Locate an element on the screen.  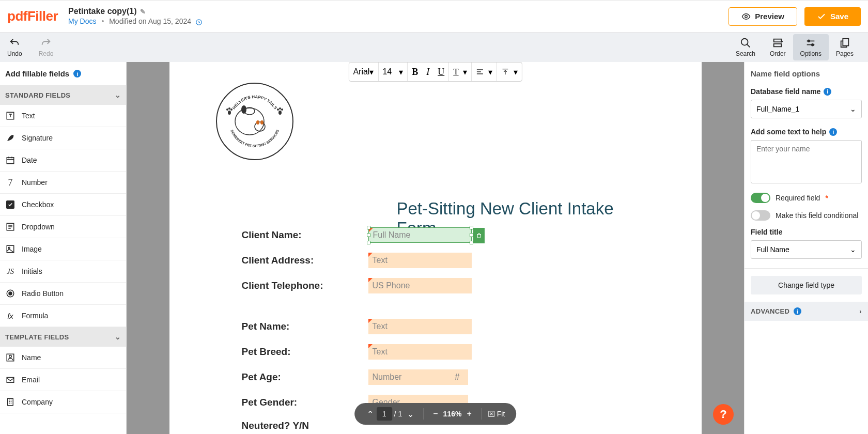
italic-button: I is located at coordinates (428, 72).